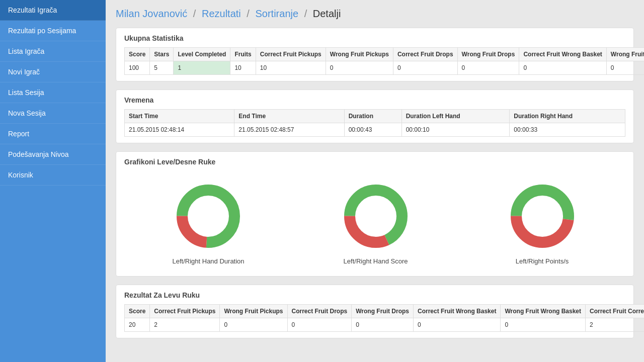 The height and width of the screenshot is (362, 644). What do you see at coordinates (162, 68) in the screenshot?
I see `cell-stars: 5` at bounding box center [162, 68].